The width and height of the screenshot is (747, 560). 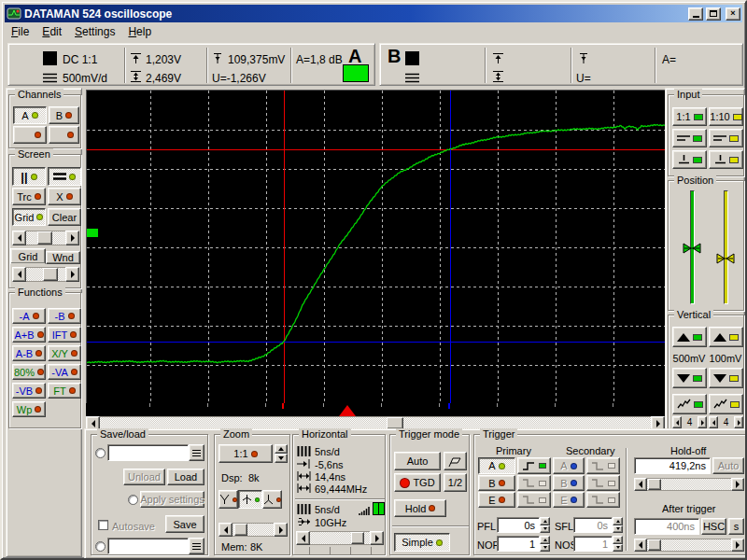 I want to click on func-neg-b-button: -B, so click(x=64, y=315).